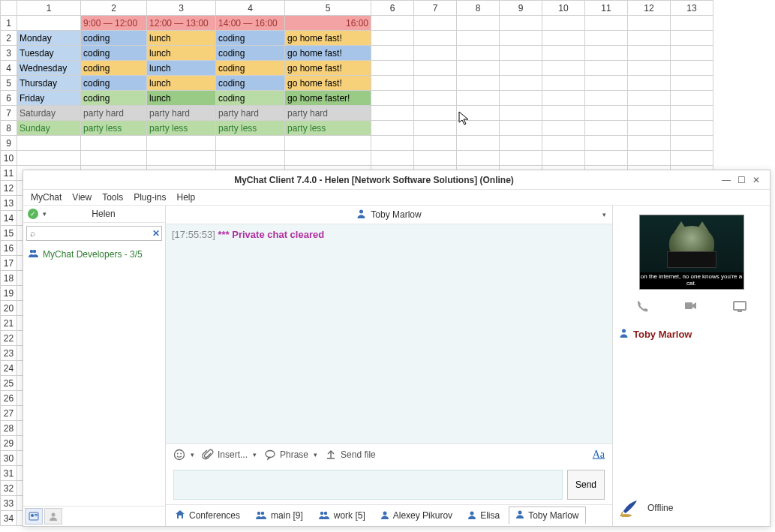 This screenshot has height=532, width=775. I want to click on cell: 14:00 — 16:00, so click(251, 23).